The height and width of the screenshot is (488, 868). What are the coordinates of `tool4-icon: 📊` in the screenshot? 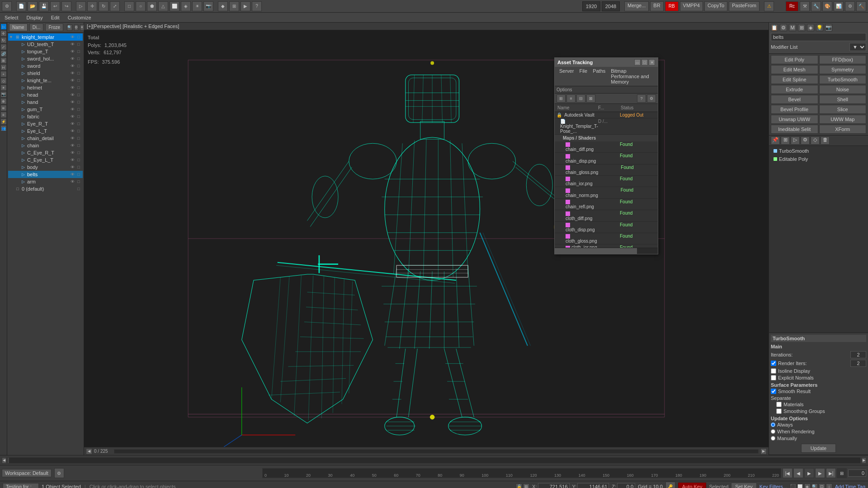 It's located at (839, 6).